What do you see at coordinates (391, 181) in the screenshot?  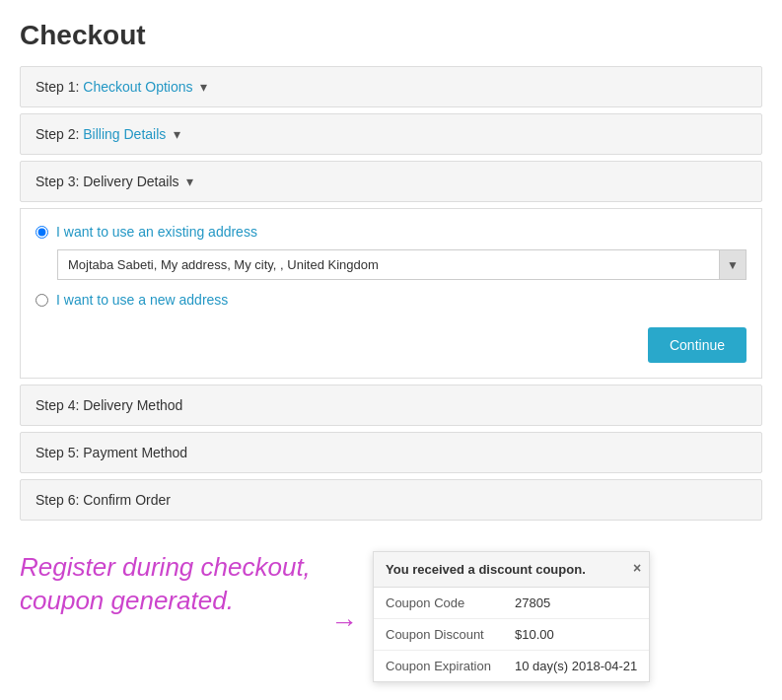 I see `step3-header: Step 3: Delivery Details ▾` at bounding box center [391, 181].